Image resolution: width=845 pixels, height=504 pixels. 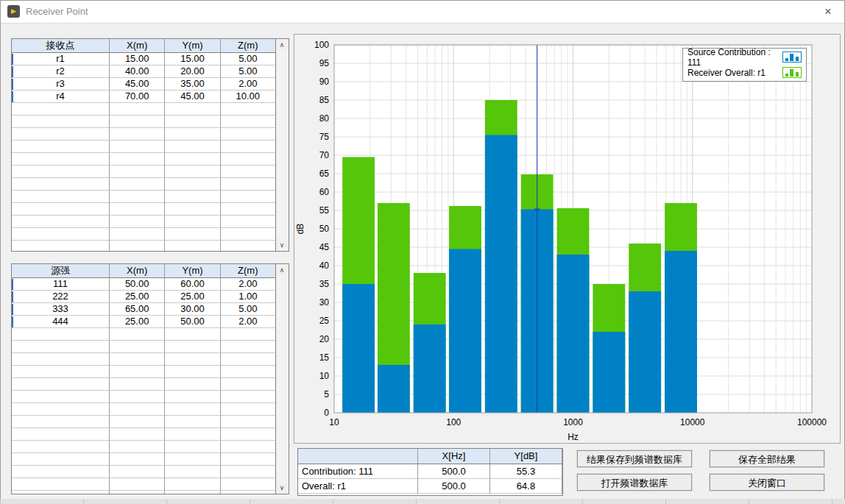 I want to click on table-row: 44425.0050.002.00, so click(x=144, y=322).